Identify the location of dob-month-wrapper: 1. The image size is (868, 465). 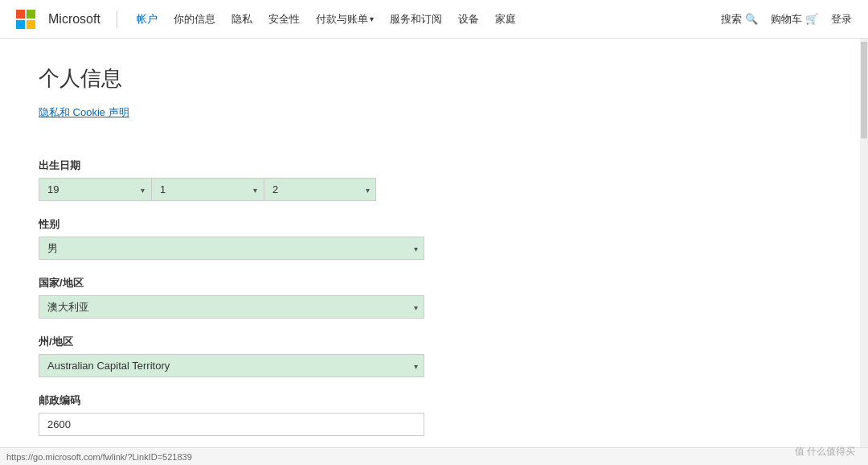
(207, 190).